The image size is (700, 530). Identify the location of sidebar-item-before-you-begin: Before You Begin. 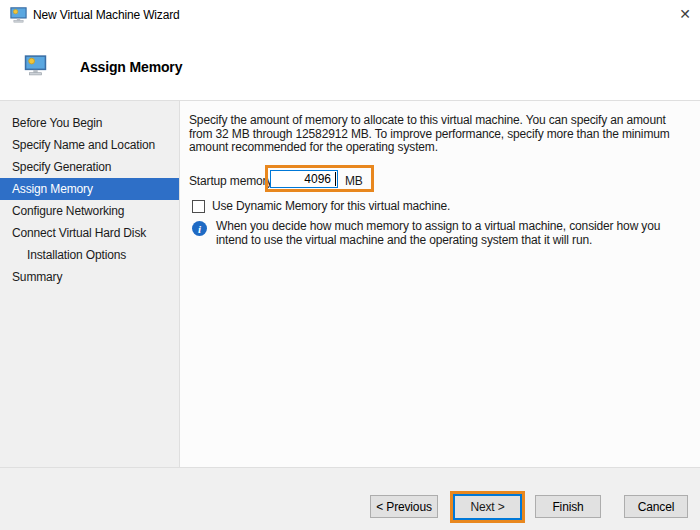
(90, 123).